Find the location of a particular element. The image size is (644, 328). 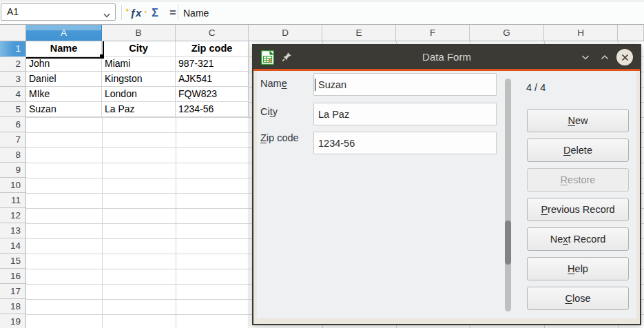

name-box: A1 is located at coordinates (58, 12).